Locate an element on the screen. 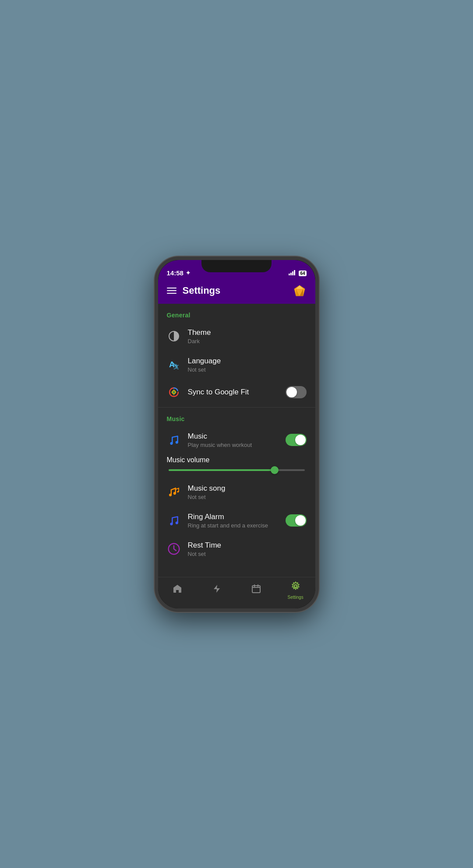 The image size is (473, 868). language-title: Language is located at coordinates (247, 361).